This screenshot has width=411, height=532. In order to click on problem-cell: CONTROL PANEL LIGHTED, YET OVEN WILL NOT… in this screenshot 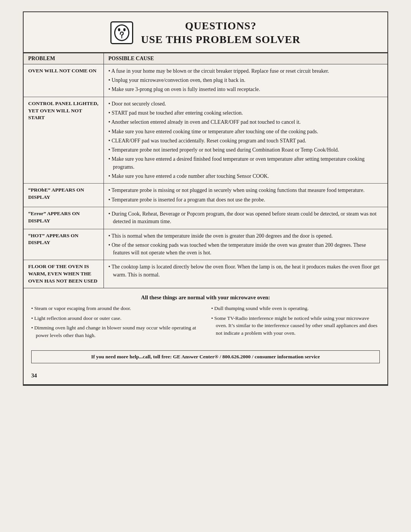, I will do `click(64, 140)`.